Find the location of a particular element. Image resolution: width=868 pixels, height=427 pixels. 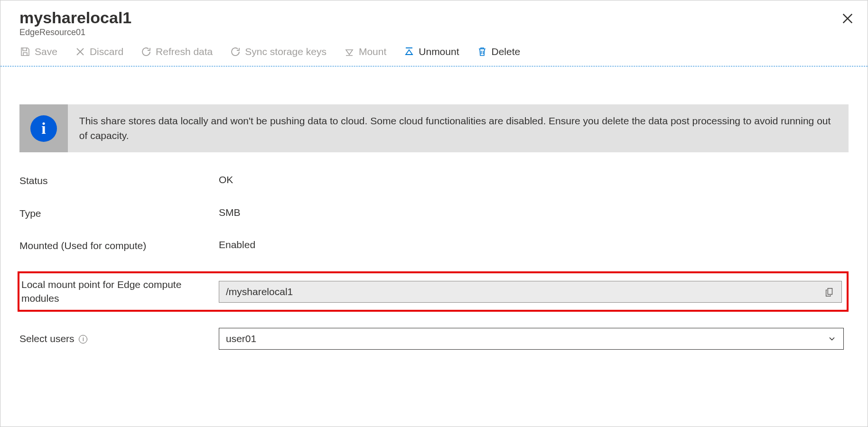

copy-button is located at coordinates (830, 292).